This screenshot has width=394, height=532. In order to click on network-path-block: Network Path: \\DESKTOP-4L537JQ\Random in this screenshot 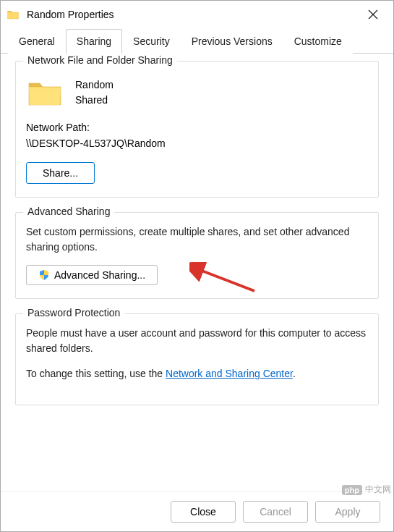, I will do `click(197, 136)`.